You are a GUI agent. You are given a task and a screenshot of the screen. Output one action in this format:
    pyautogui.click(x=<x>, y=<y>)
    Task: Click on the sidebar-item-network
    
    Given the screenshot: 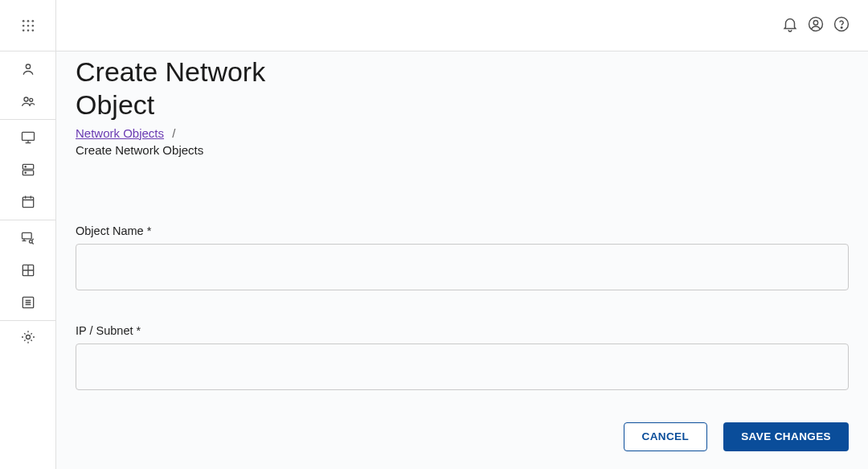 What is the action you would take?
    pyautogui.click(x=27, y=238)
    